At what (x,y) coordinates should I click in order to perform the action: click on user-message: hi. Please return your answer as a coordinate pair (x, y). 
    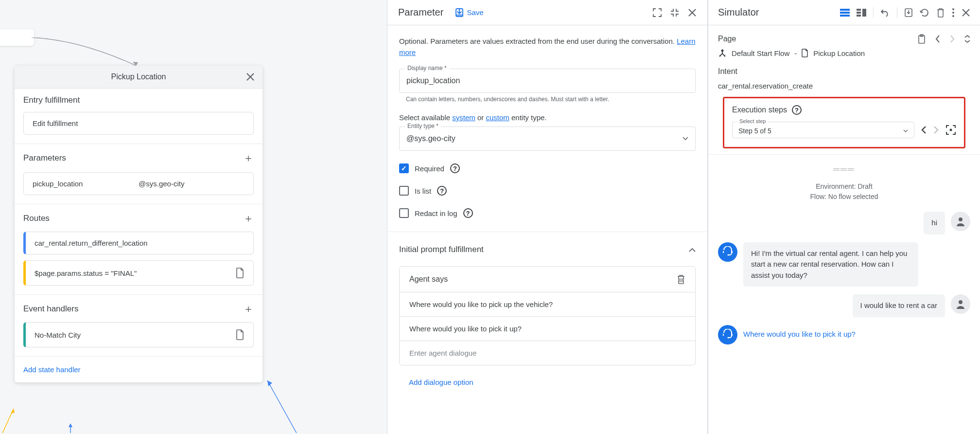
    Looking at the image, I should click on (934, 223).